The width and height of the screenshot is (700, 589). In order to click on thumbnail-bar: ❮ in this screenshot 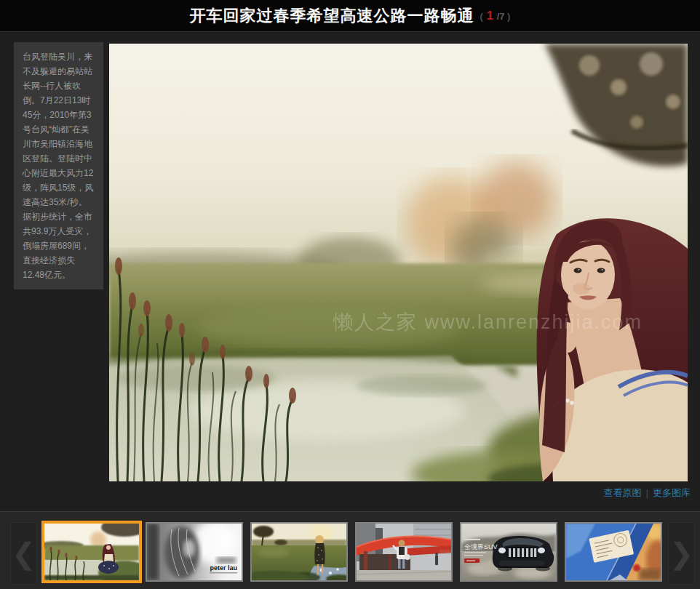, I will do `click(350, 550)`.